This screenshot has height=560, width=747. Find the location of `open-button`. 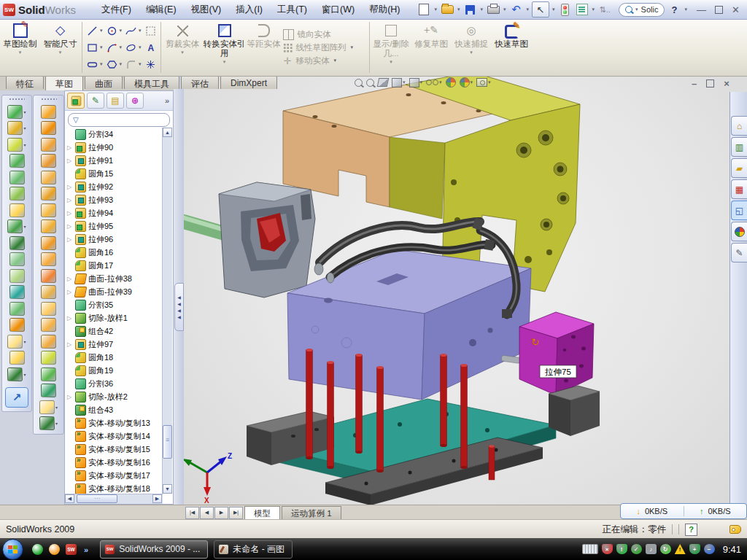

open-button is located at coordinates (447, 9).